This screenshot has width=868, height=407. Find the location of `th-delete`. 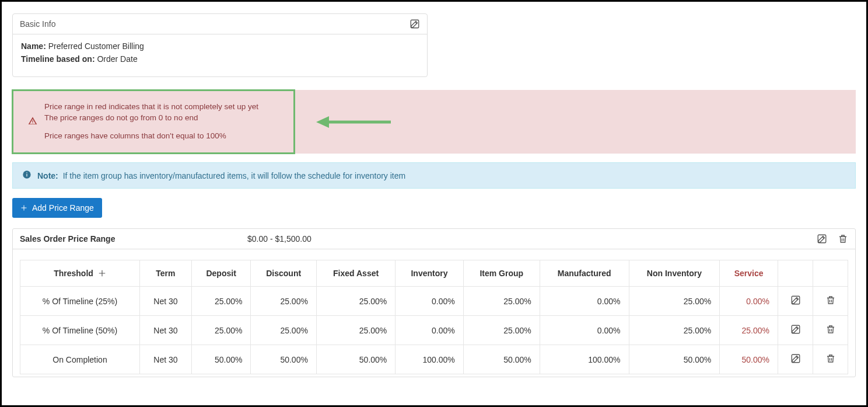

th-delete is located at coordinates (831, 273).